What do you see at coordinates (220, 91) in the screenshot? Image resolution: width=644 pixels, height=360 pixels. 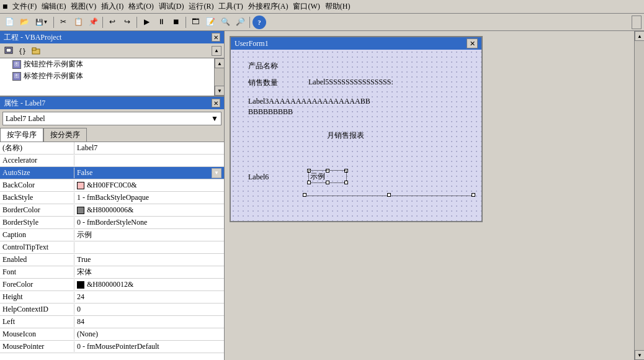 I see `project-scroll-down-arrow: ▼` at bounding box center [220, 91].